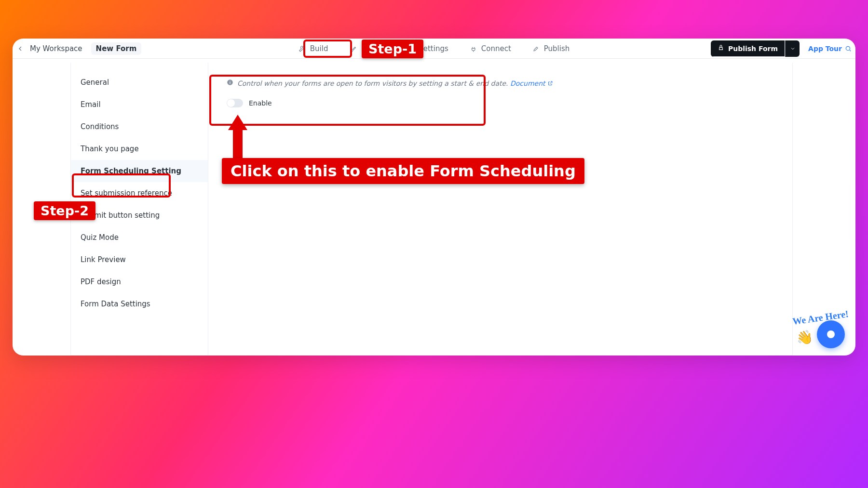  I want to click on anno-label-step2: Step-2, so click(65, 211).